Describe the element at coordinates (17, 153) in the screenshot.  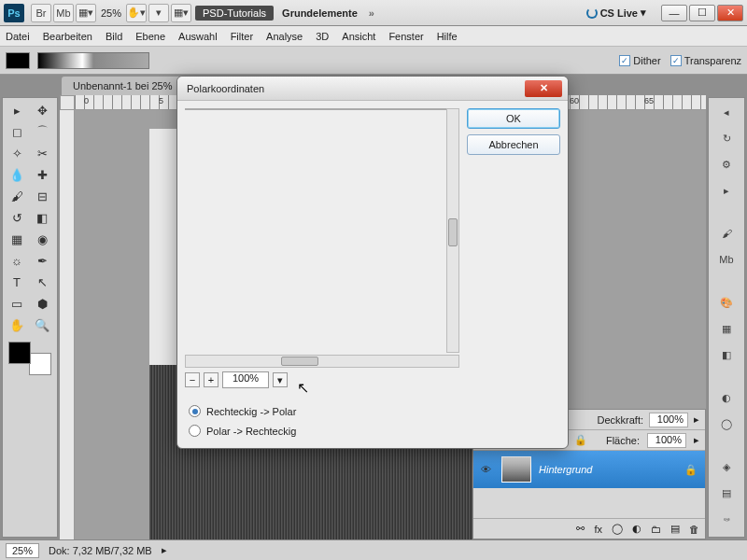
I see `wand-tool: ✧` at that location.